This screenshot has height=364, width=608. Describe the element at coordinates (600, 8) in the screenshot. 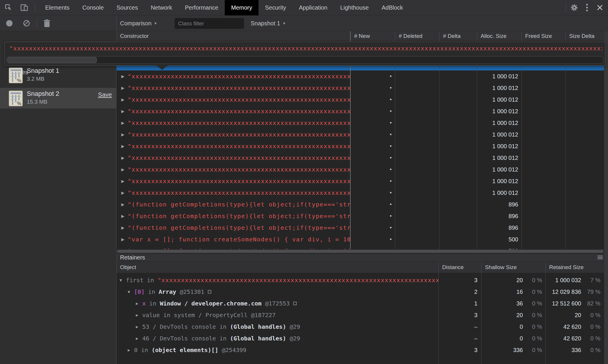

I see `close-devtools-icon` at that location.